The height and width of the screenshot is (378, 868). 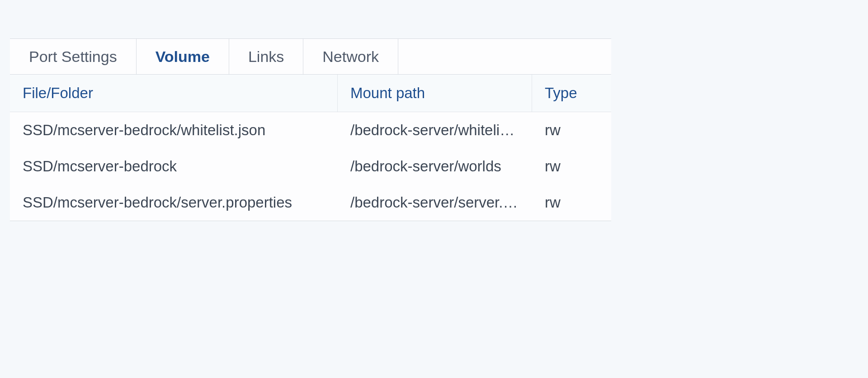 I want to click on cell-file: SSD/mcserver-bedrock, so click(x=174, y=166).